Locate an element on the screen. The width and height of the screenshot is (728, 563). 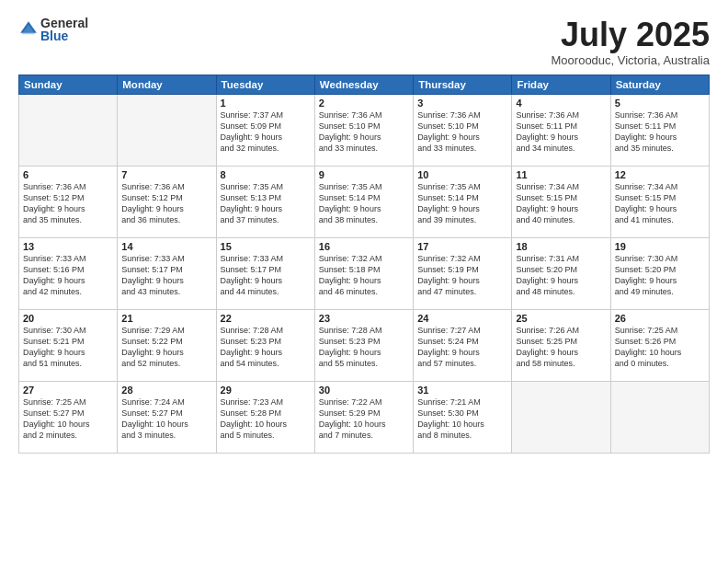
day-number: 9 is located at coordinates (364, 175).